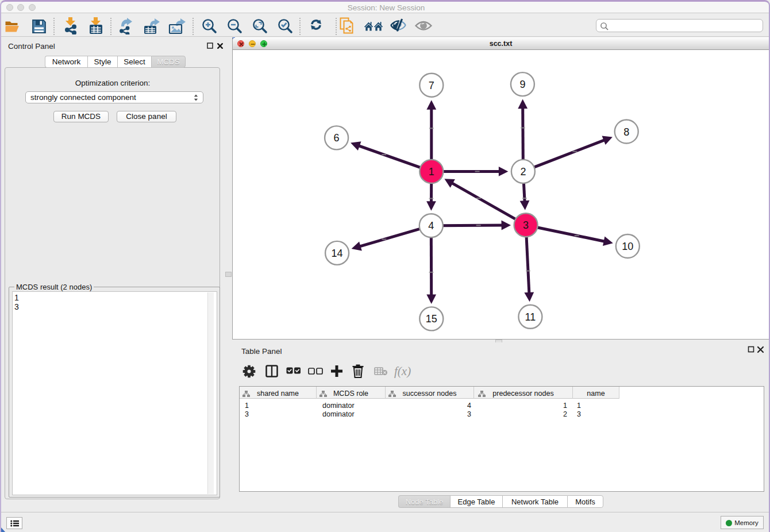 The width and height of the screenshot is (770, 532). I want to click on svg-text: 8, so click(626, 132).